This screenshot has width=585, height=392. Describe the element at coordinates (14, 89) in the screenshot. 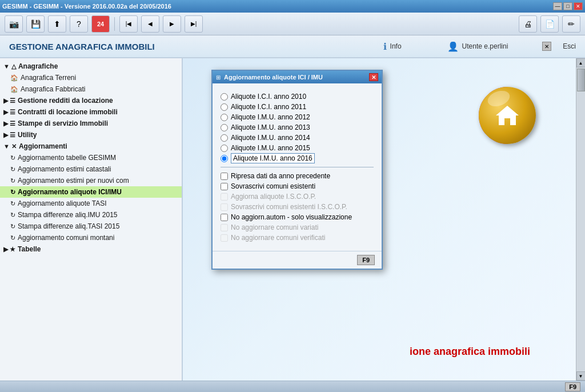

I see `sidebar-icon-anagrafica-fabbricati: 🏠` at that location.